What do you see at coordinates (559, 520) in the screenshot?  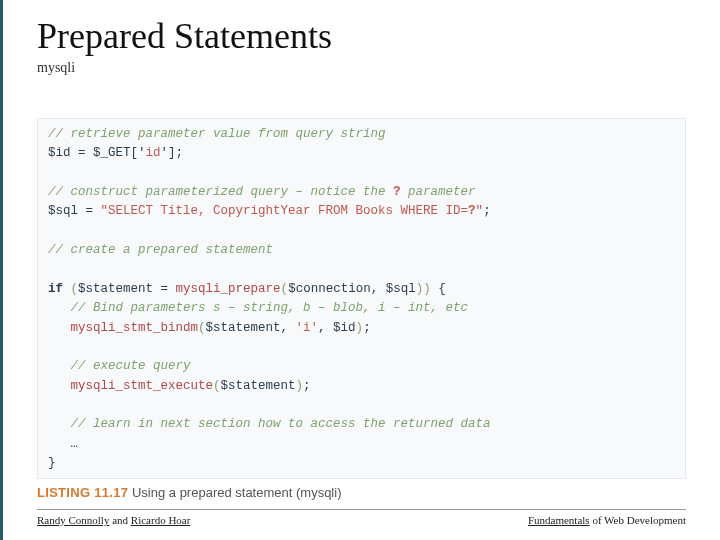 I see `book-title-part: Fundamentals` at bounding box center [559, 520].